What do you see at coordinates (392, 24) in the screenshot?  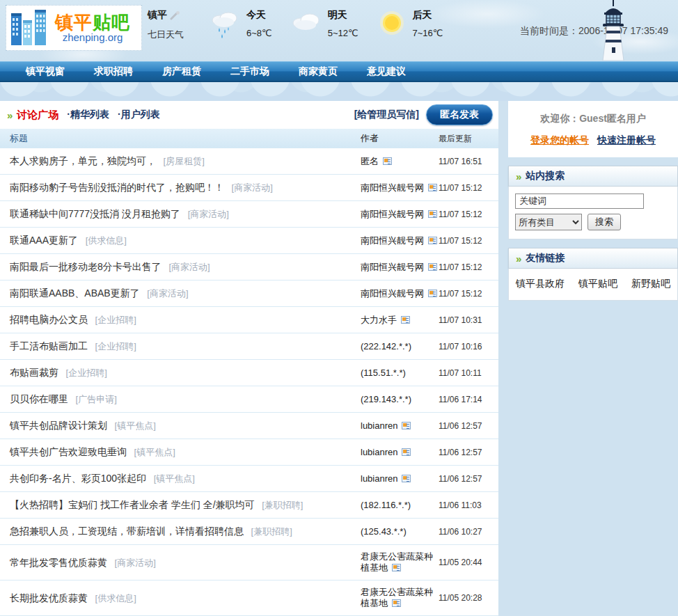 I see `sun-icon` at bounding box center [392, 24].